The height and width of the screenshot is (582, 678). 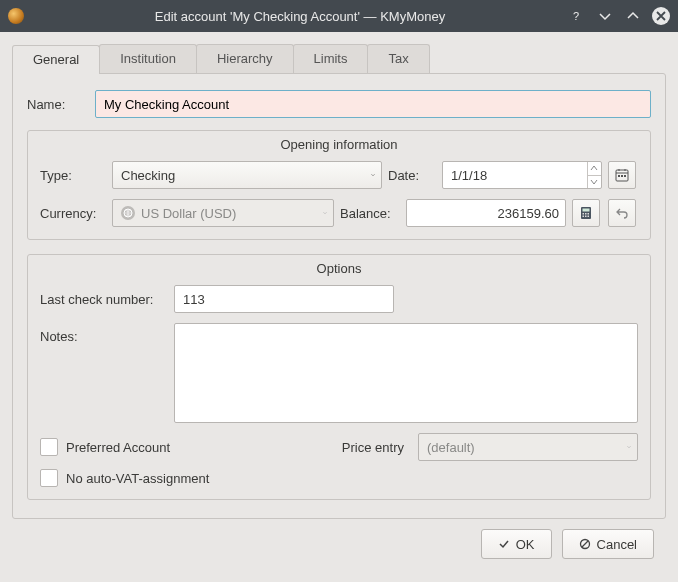 I want to click on preferred-label: Preferred Account, so click(x=118, y=448).